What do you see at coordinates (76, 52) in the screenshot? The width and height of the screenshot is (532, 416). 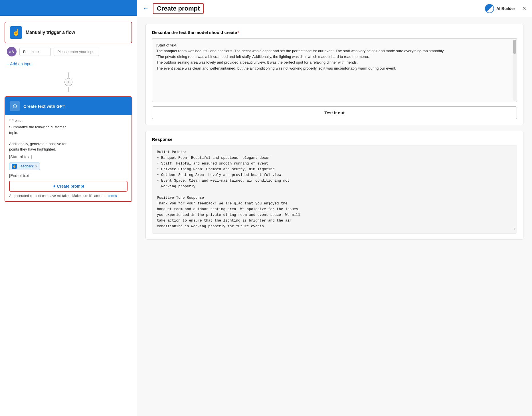 I see `input-placeholder-box: Please enter your input` at bounding box center [76, 52].